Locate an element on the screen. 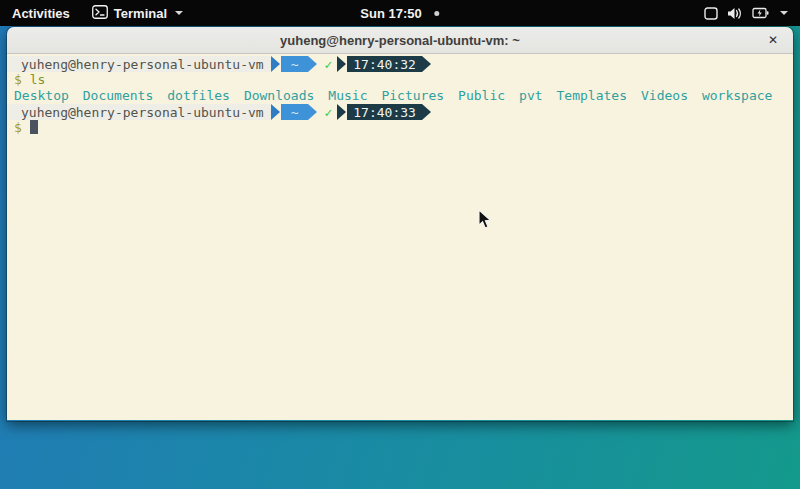 Image resolution: width=800 pixels, height=489 pixels. display-icon is located at coordinates (711, 14).